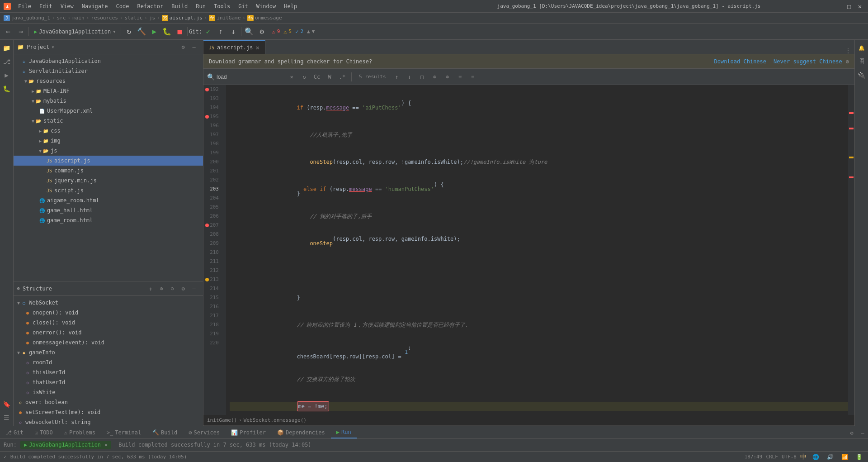 The height and width of the screenshot is (462, 868). I want to click on close-button: ✕, so click(860, 6).